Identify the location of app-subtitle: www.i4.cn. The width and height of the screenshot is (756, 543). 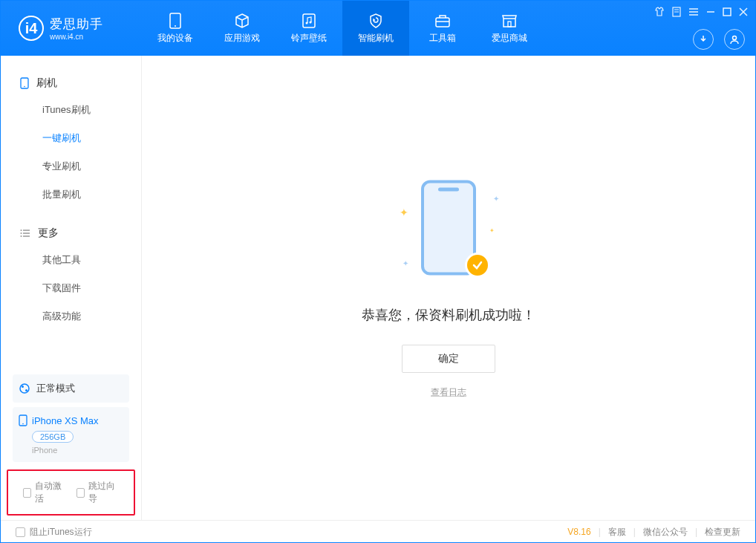
(76, 37).